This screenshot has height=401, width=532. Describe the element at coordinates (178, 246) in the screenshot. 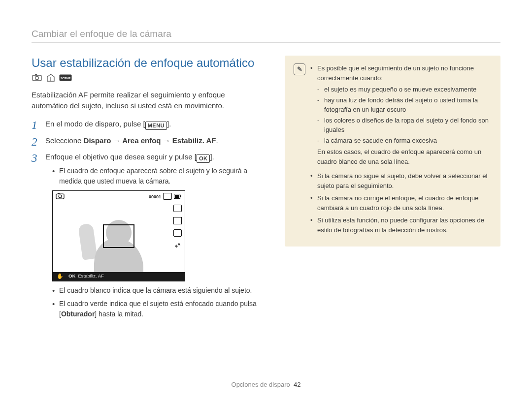

I see `flash-auto-icon: ⌖A` at that location.